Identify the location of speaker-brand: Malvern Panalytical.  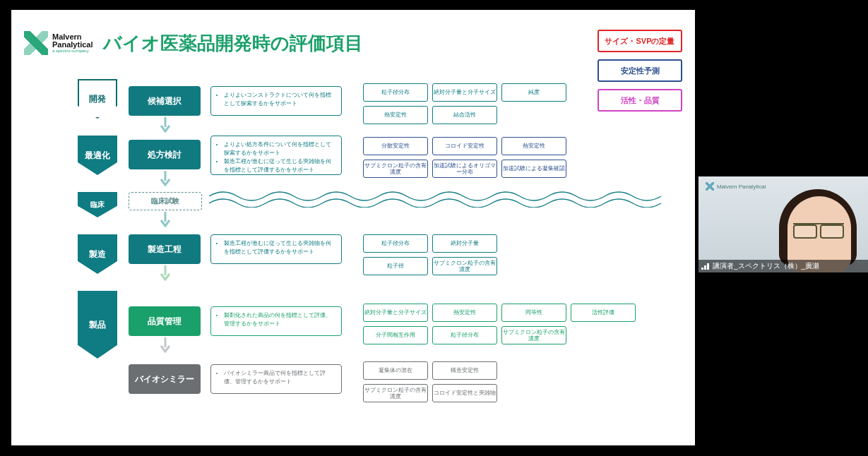
(736, 186).